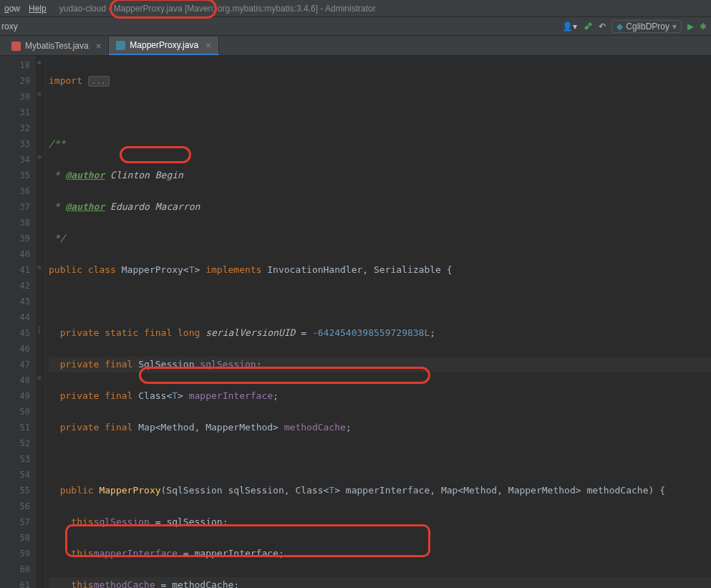 This screenshot has height=588, width=711. What do you see at coordinates (18, 322) in the screenshot?
I see `gutter: 18 29 30 31 32 33 34 35 36 37 38 39 40 4…` at bounding box center [18, 322].